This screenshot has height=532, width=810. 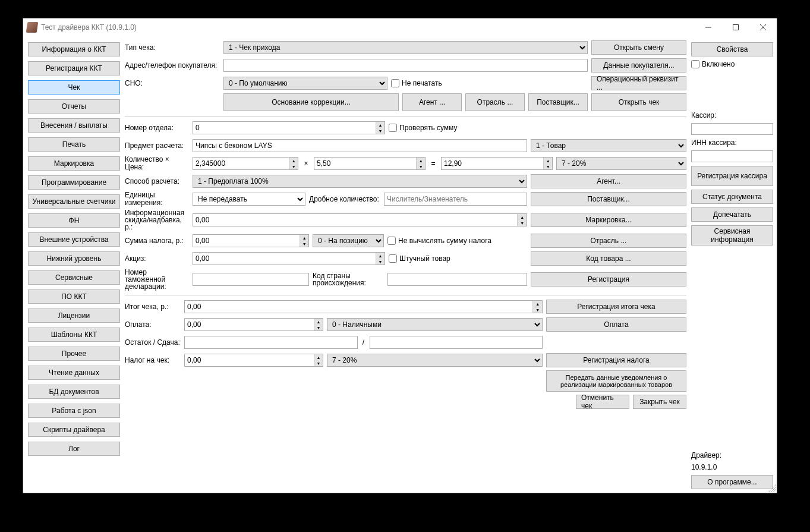 What do you see at coordinates (732, 49) in the screenshot?
I see `properties-button: Свойства` at bounding box center [732, 49].